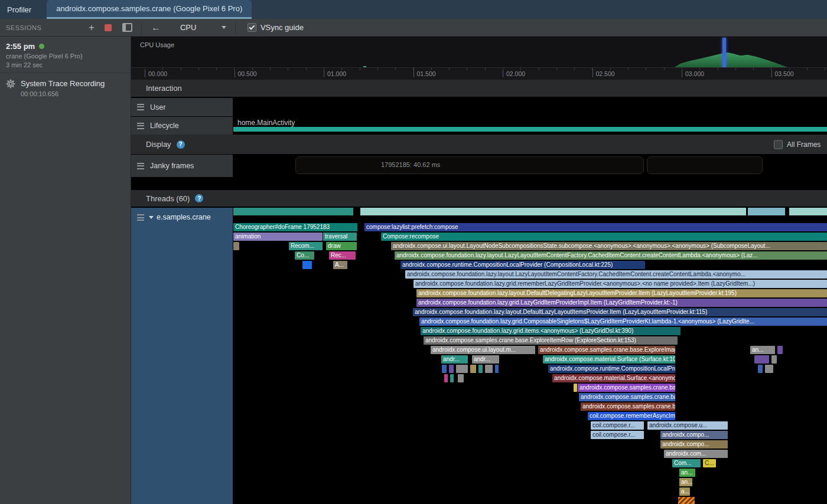 Image resolution: width=827 pixels, height=504 pixels. What do you see at coordinates (685, 492) in the screenshot?
I see `trace-event-bar: a...` at bounding box center [685, 492].